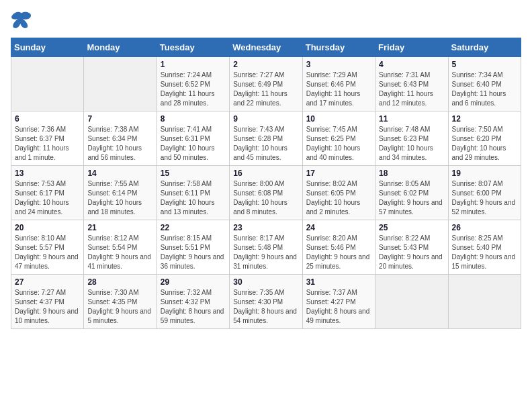 The image size is (532, 411). What do you see at coordinates (339, 198) in the screenshot?
I see `day-info: Sunrise: 8:02 AM Sunset: 6:05 PM Dayligh…` at bounding box center [339, 198].